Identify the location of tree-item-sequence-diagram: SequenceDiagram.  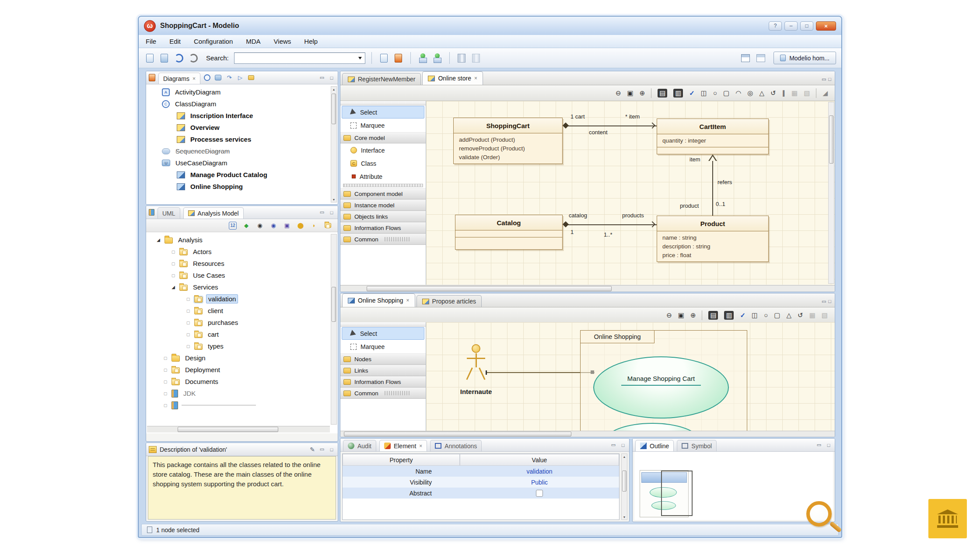
(242, 151).